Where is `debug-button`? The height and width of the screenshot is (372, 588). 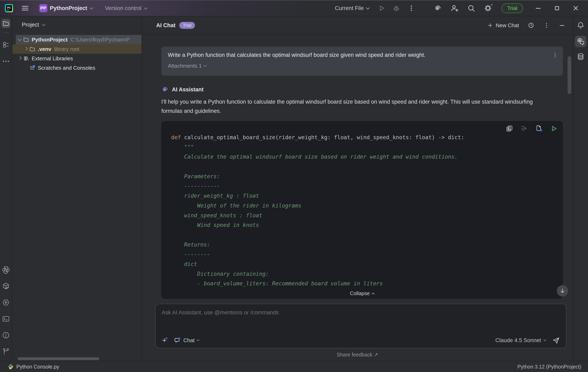 debug-button is located at coordinates (396, 8).